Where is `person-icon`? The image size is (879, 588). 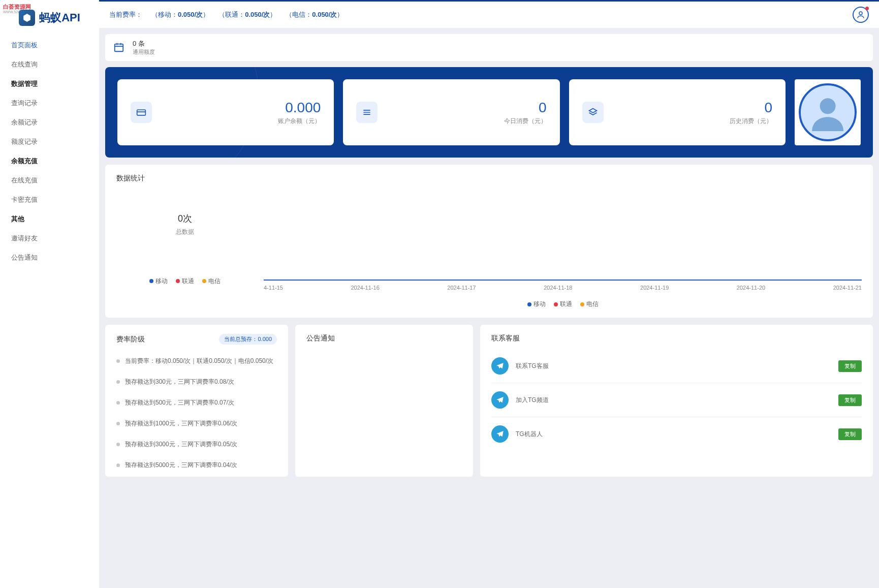 person-icon is located at coordinates (828, 112).